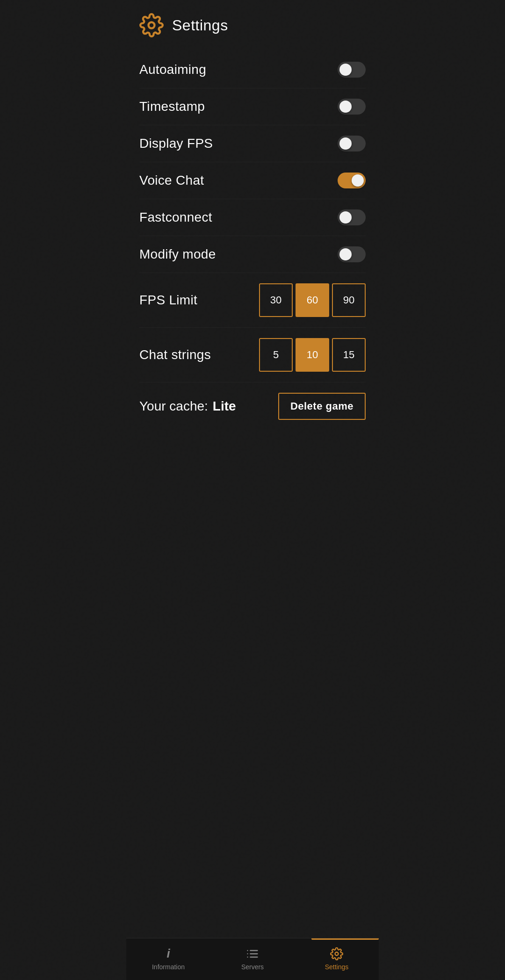 This screenshot has height=980, width=505. Describe the element at coordinates (352, 180) in the screenshot. I see `voice-chat-toggle` at that location.